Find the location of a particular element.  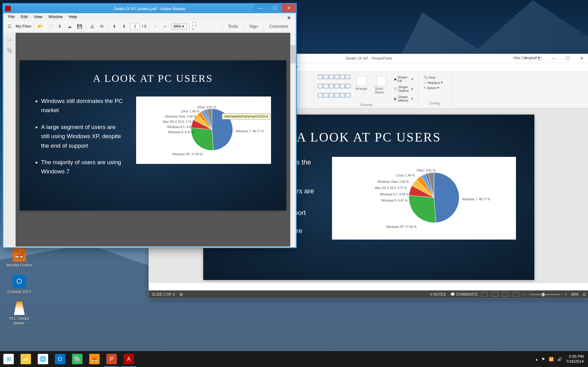

ribbon-group-label: Editing is located at coordinates (435, 103).